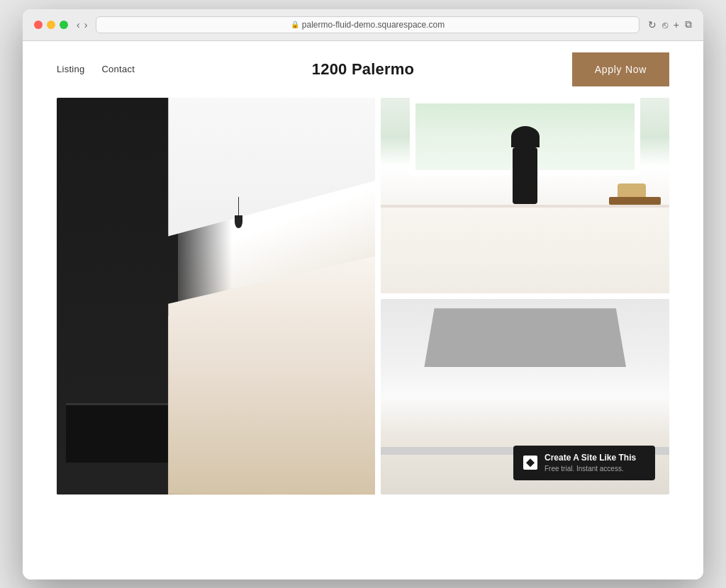  I want to click on range-hood, so click(525, 337).